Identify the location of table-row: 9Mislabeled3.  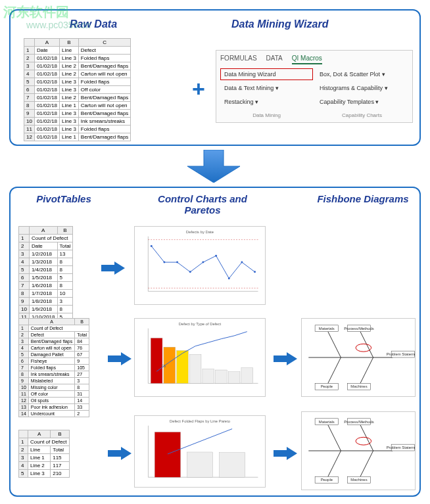
(54, 381).